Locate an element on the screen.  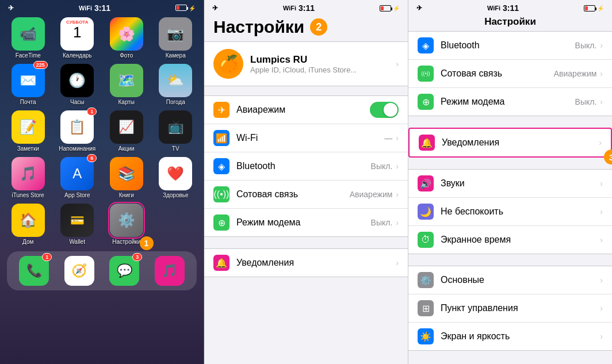
health-label: Здоровье is located at coordinates (176, 196).